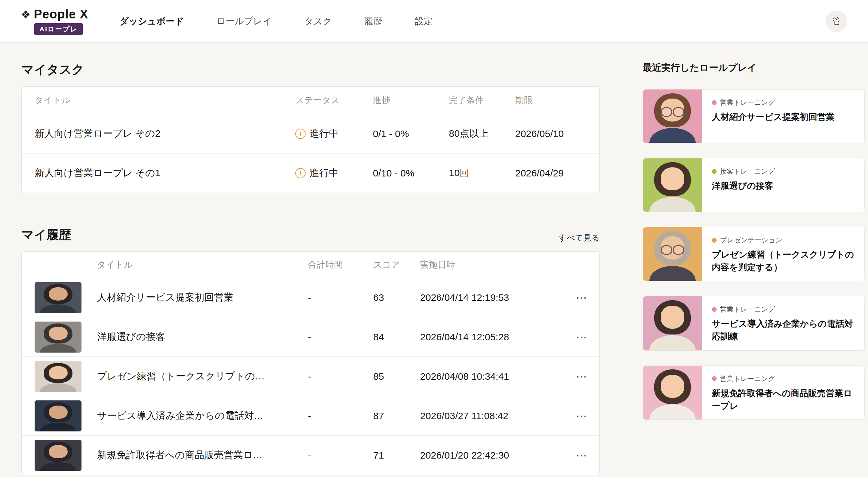 The image size is (868, 477). Describe the element at coordinates (411, 134) in the screenshot. I see `task-progress: 0/1 - 0%` at that location.